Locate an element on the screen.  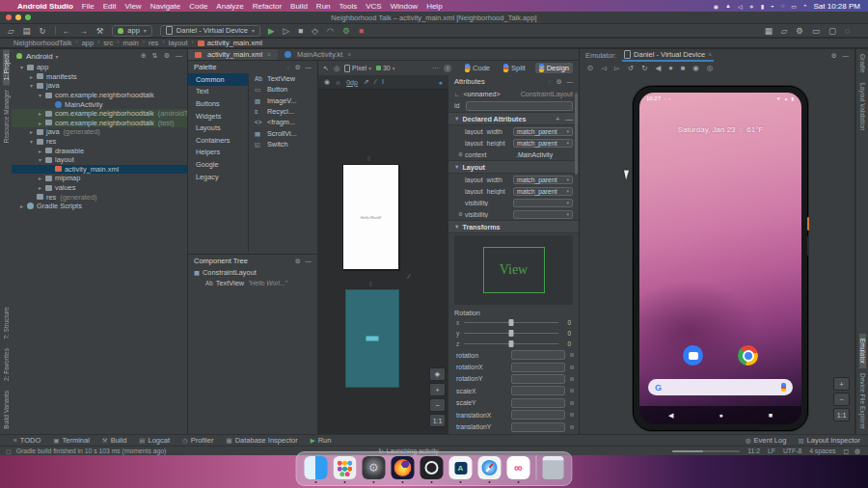
design-tool-icon: ↖ is located at coordinates (326, 68).